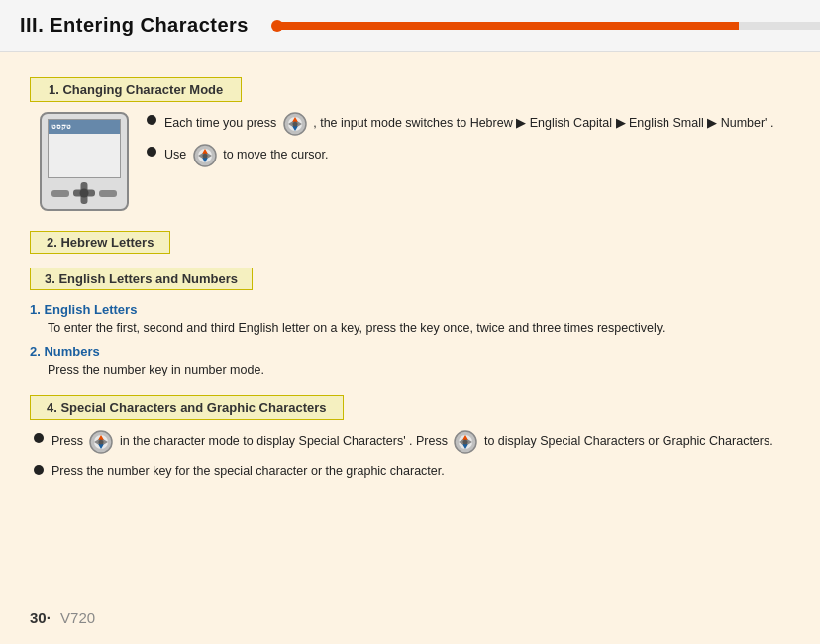 The image size is (820, 644). What do you see at coordinates (410, 26) in the screenshot?
I see `page-header: III. Entering Characters` at bounding box center [410, 26].